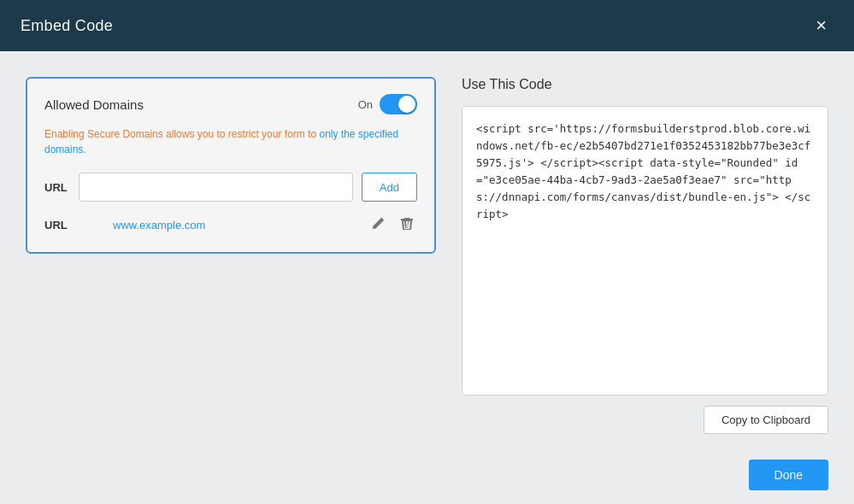 This screenshot has width=854, height=504. What do you see at coordinates (407, 226) in the screenshot?
I see `delete-button` at bounding box center [407, 226].